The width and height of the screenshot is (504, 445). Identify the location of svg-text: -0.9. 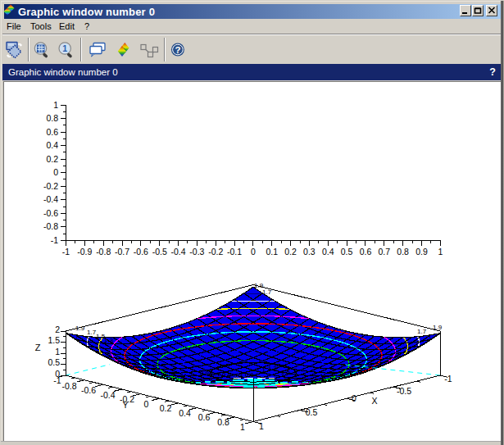
(84, 252).